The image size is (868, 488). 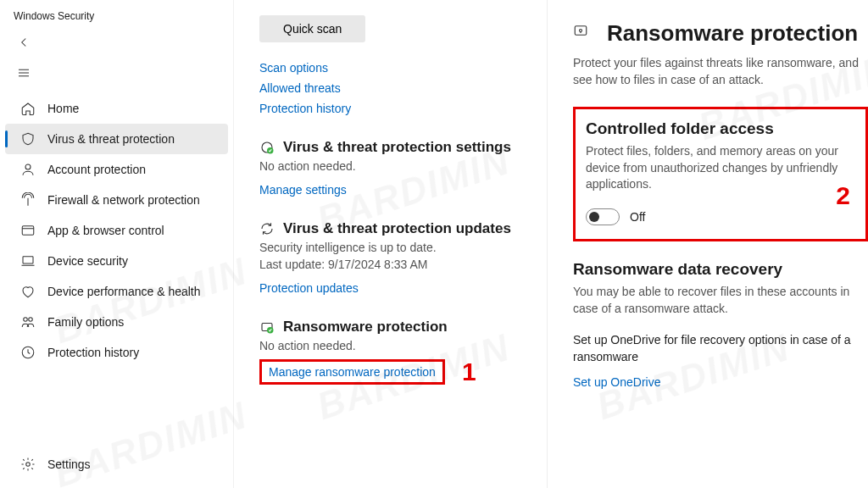 What do you see at coordinates (86, 322) in the screenshot?
I see `sidebar-item-label: Family options` at bounding box center [86, 322].